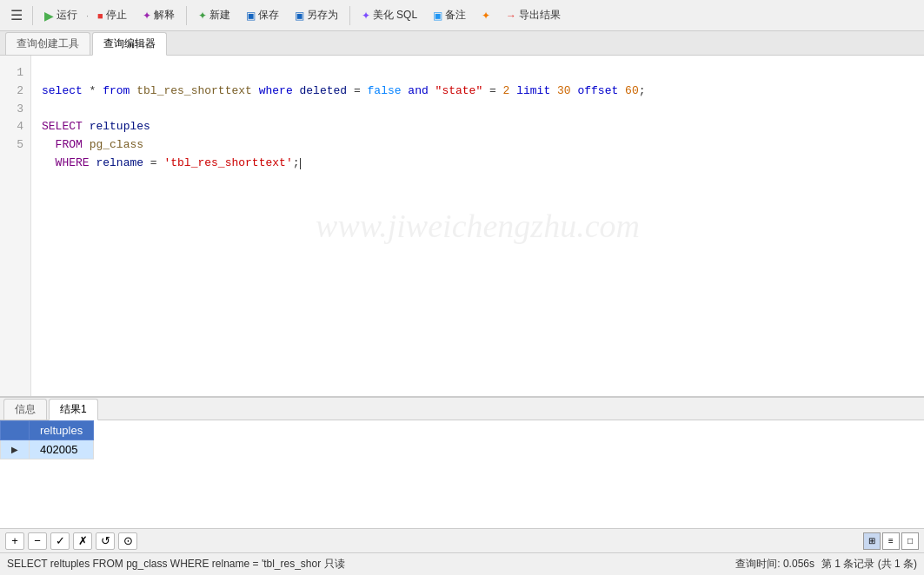 Image resolution: width=924 pixels, height=575 pixels. Describe the element at coordinates (214, 16) in the screenshot. I see `new-button: ✦ 新建` at that location.